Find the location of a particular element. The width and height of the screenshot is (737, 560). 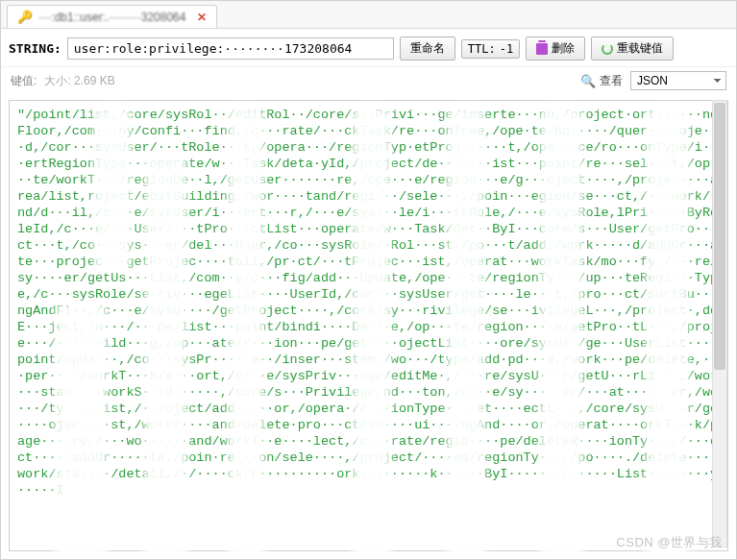

key-icon: 🔑 is located at coordinates (25, 17).